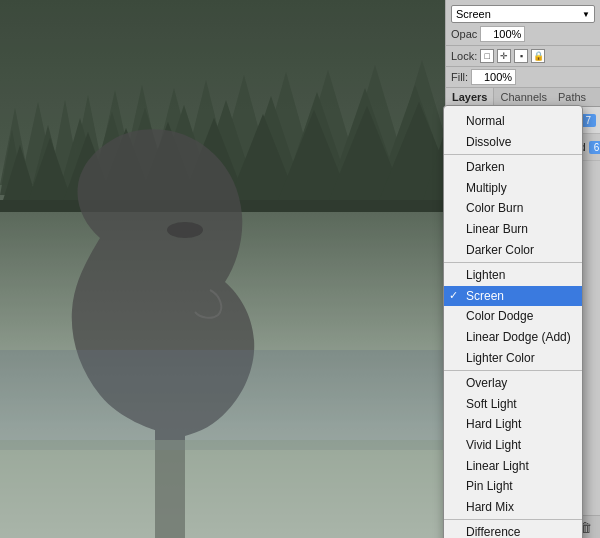  I want to click on blend-dissolve: Dissolve, so click(513, 142).